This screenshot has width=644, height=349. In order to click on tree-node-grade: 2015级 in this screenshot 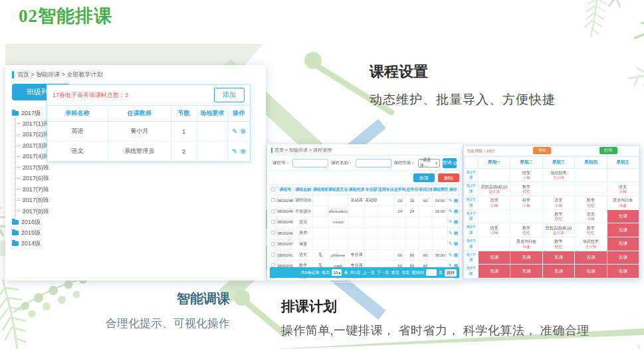, I will do `click(31, 233)`.